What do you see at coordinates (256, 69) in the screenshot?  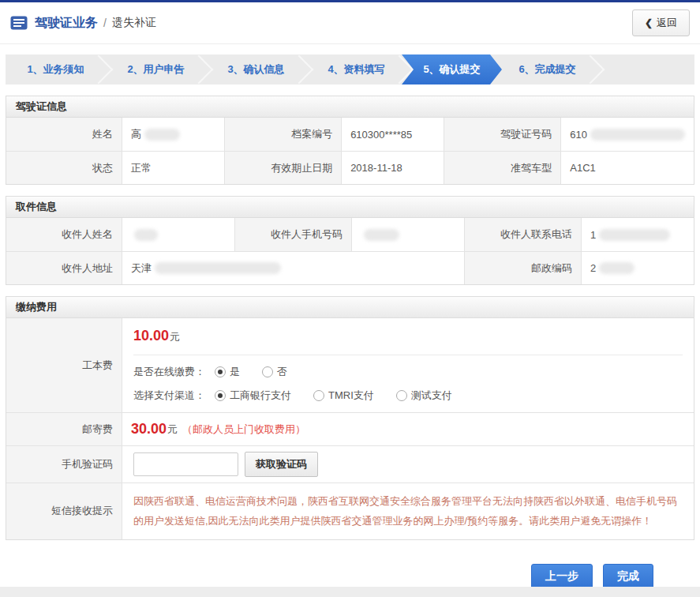 I see `step-3-confirm-info: 3、确认信息` at bounding box center [256, 69].